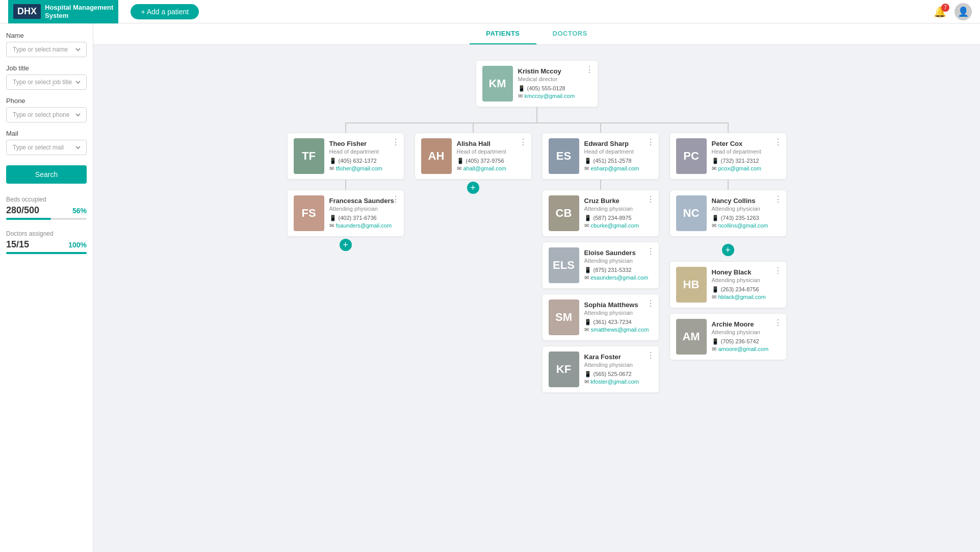 The image size is (980, 552). What do you see at coordinates (46, 68) in the screenshot?
I see `filter-jobtitle-label: Job title` at bounding box center [46, 68].